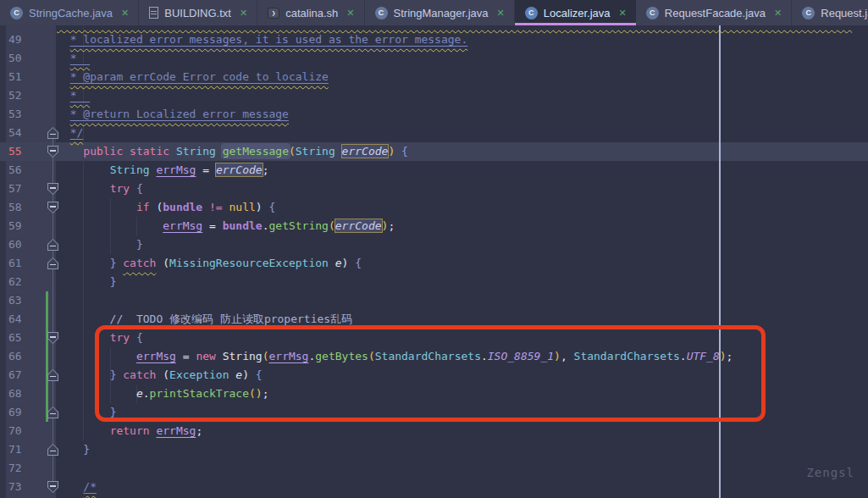 This screenshot has width=868, height=498. Describe the element at coordinates (23, 394) in the screenshot. I see `line-number-68: 68` at that location.